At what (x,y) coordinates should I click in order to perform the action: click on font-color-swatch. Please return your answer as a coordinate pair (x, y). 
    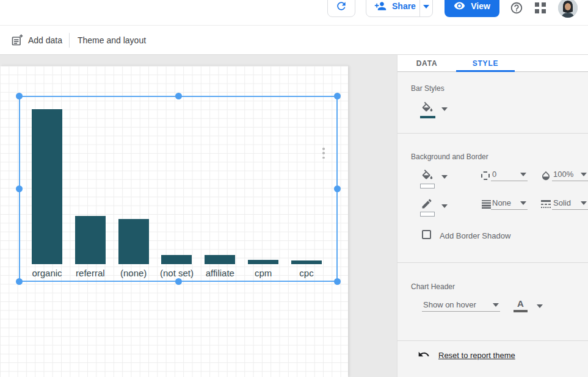
    Looking at the image, I should click on (520, 311).